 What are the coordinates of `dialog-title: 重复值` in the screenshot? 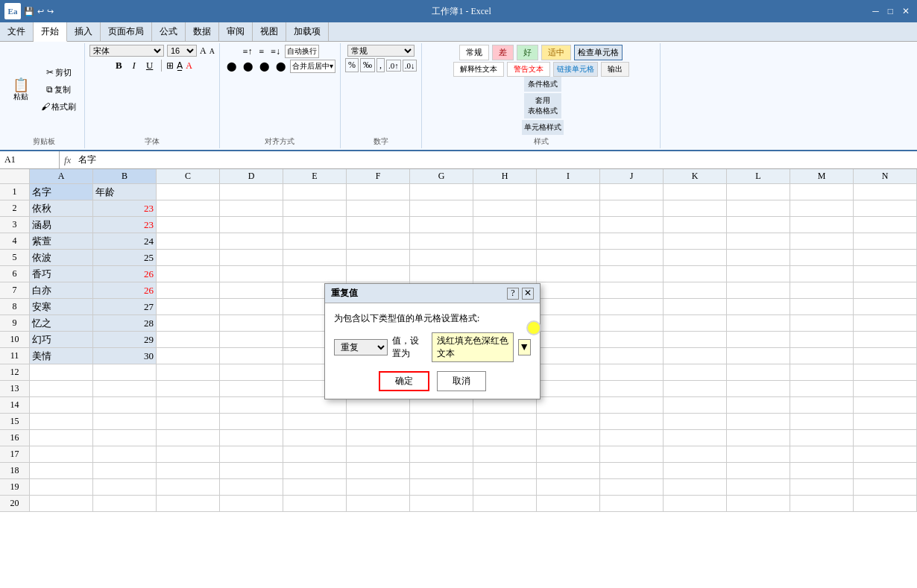 It's located at (344, 294).